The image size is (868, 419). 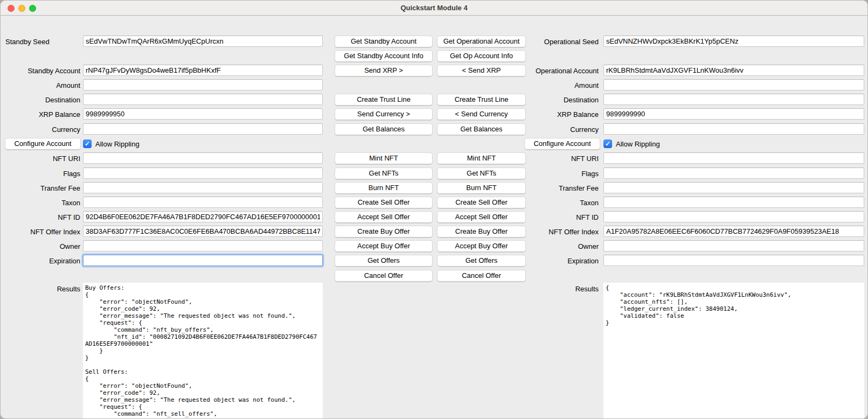 What do you see at coordinates (560, 85) in the screenshot?
I see `op-amount-label: Amount` at bounding box center [560, 85].